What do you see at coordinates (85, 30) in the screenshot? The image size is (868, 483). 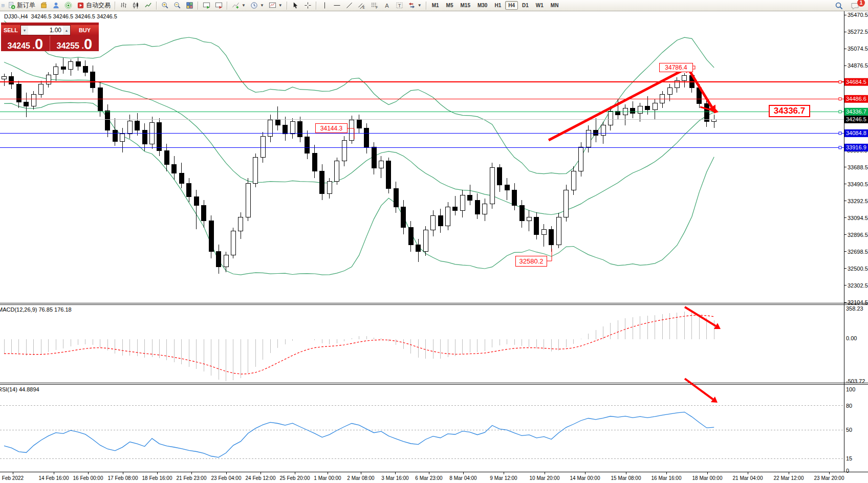 I see `buy-button: BUY` at bounding box center [85, 30].